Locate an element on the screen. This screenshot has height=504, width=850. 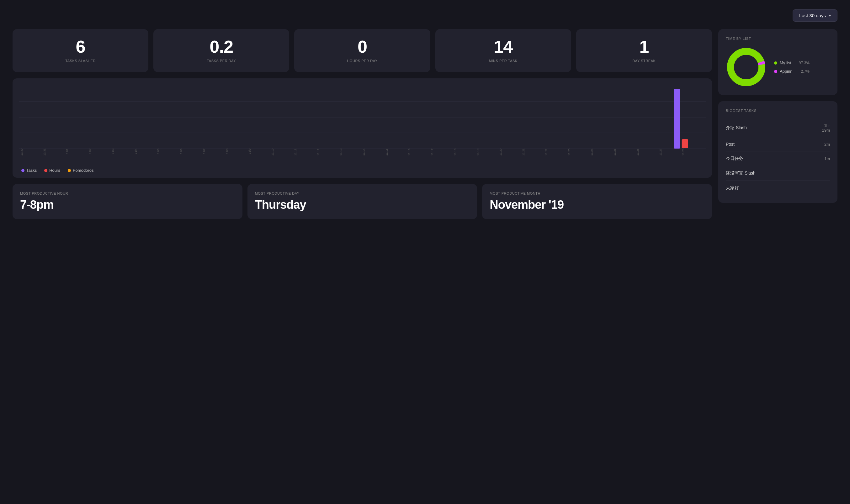
time-by-list-panel: TIME BY LIST My list 97.3% Appinn 2.7% is located at coordinates (778, 62).